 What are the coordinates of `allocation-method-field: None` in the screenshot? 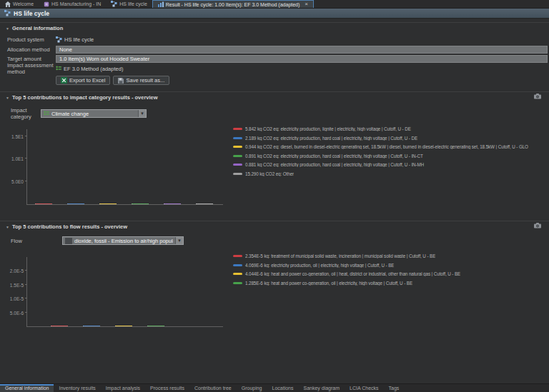 It's located at (302, 50).